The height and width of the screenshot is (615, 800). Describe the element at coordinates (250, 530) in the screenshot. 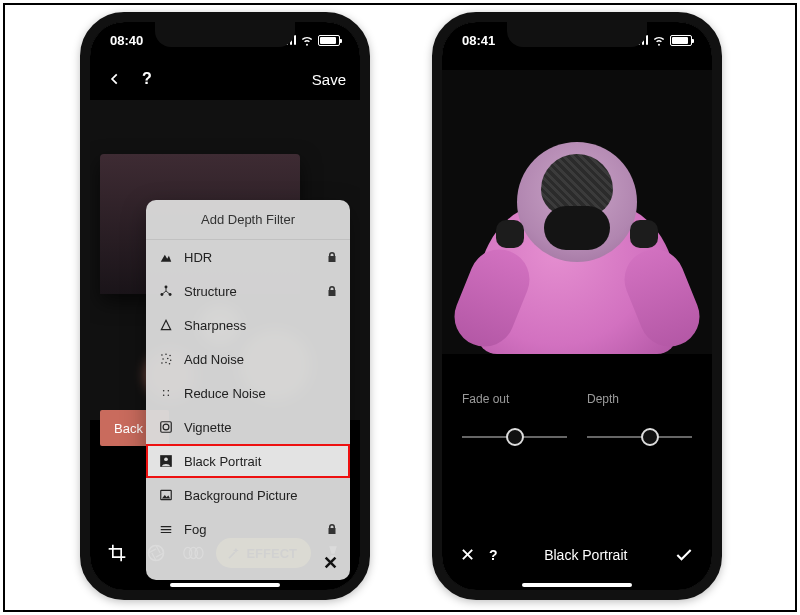

I see `filter-label: Fog` at that location.